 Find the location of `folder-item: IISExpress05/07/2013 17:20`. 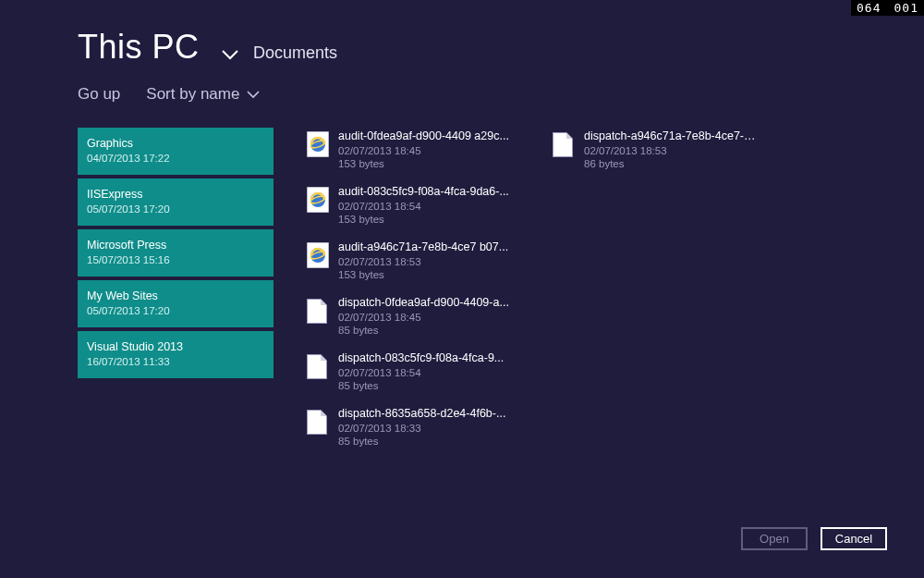

folder-item: IISExpress05/07/2013 17:20 is located at coordinates (176, 202).